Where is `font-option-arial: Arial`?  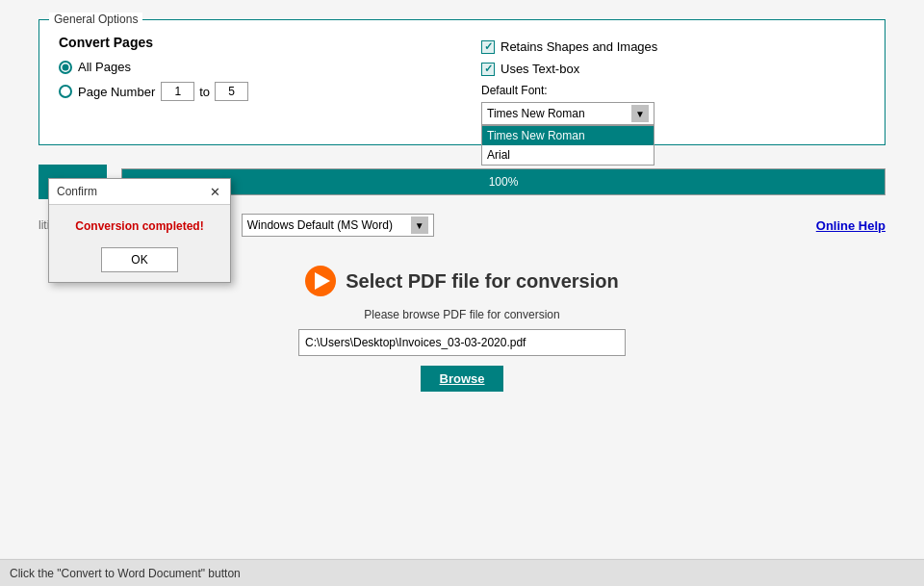
font-option-arial: Arial is located at coordinates (568, 155).